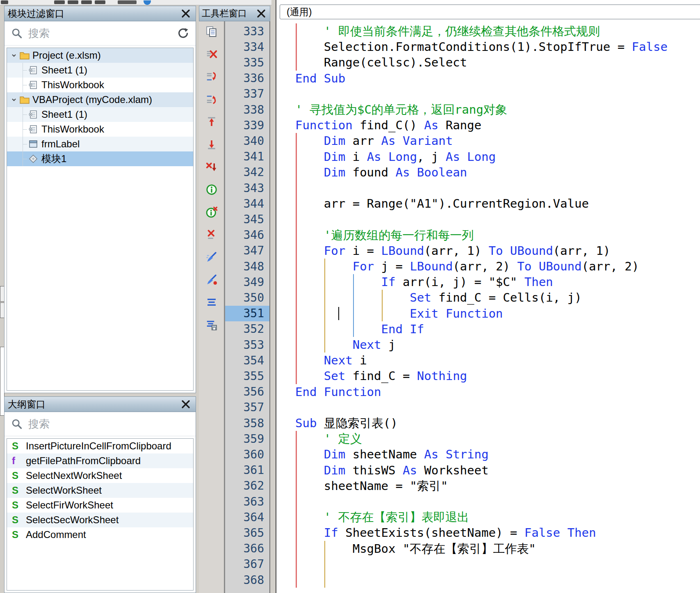 The height and width of the screenshot is (593, 700). I want to click on outline-item-0: SInsertPictureInCellFromClipboard, so click(100, 446).